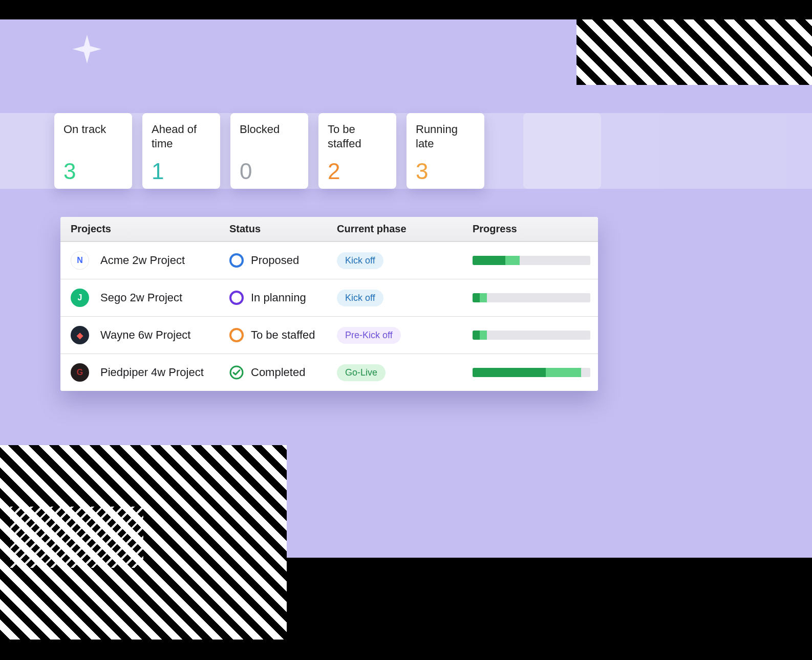 This screenshot has width=812, height=660. I want to click on summary-card-ahead: Ahead of time 1, so click(181, 151).